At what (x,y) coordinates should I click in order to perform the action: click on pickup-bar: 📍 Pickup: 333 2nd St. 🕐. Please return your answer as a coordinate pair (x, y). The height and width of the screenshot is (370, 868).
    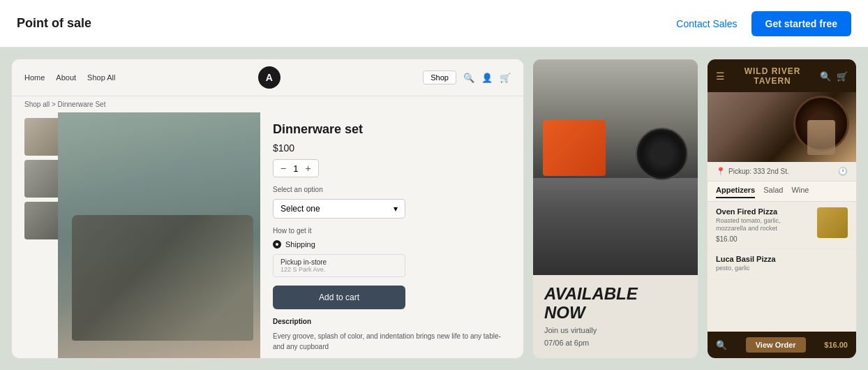
    Looking at the image, I should click on (781, 172).